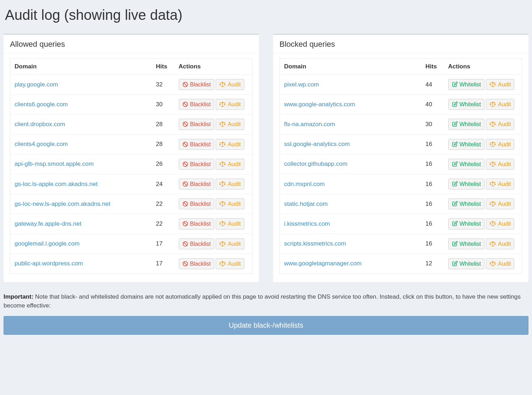 The image size is (532, 395). Describe the element at coordinates (310, 124) in the screenshot. I see `domain-link: fls-na.amazon.com` at that location.